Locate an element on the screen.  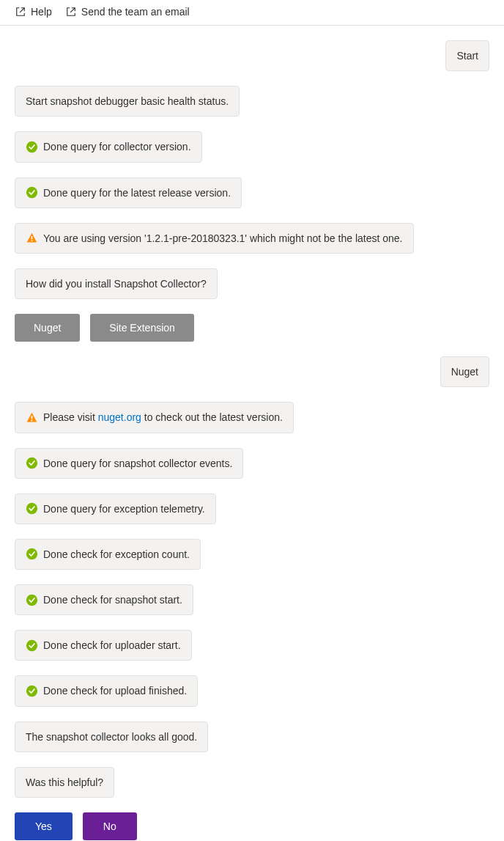
bot-message-collector-version: Done query for collector version. is located at coordinates (108, 147).